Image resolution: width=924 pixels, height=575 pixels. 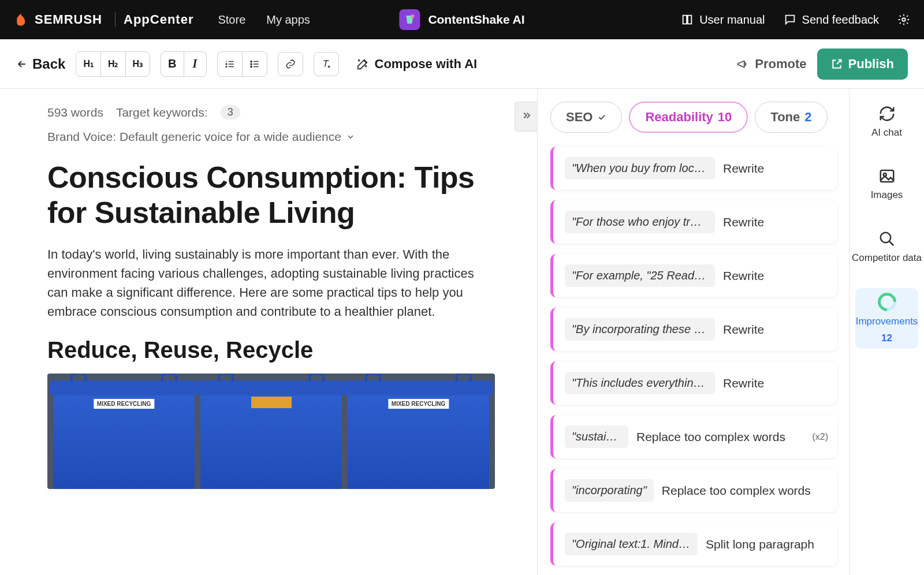 What do you see at coordinates (104, 20) in the screenshot?
I see `semrush-logo: SEMRUSH AppCenter` at bounding box center [104, 20].